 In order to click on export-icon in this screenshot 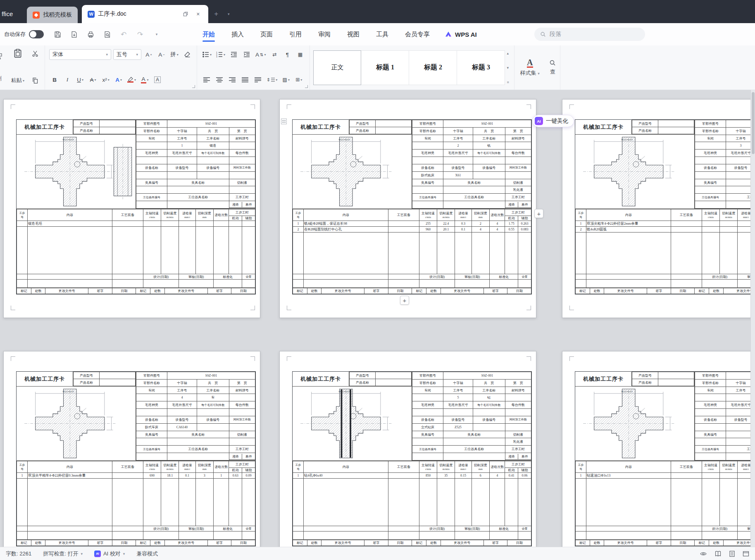, I will do `click(74, 34)`.